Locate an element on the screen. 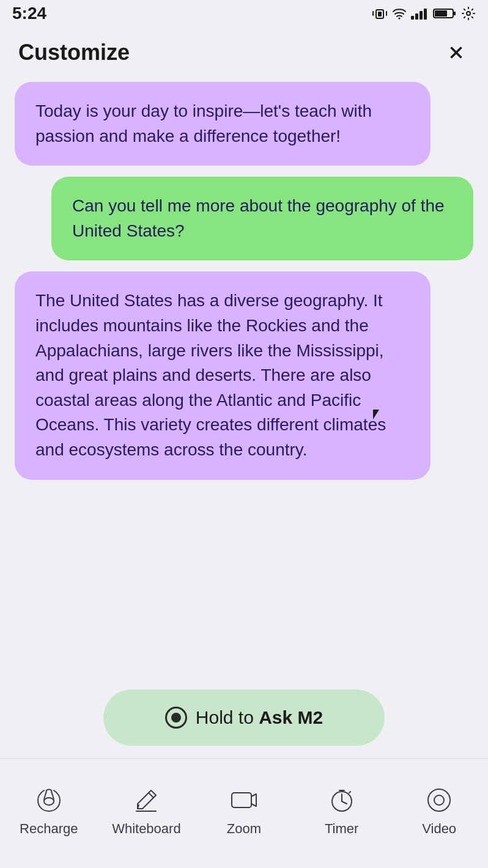  status-time: 5:24 is located at coordinates (29, 13).